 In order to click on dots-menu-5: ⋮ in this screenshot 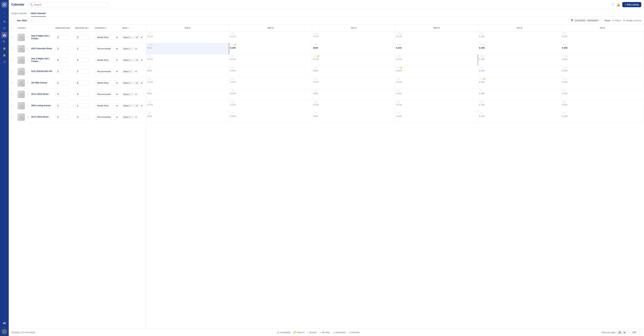, I will do `click(28, 83)`.